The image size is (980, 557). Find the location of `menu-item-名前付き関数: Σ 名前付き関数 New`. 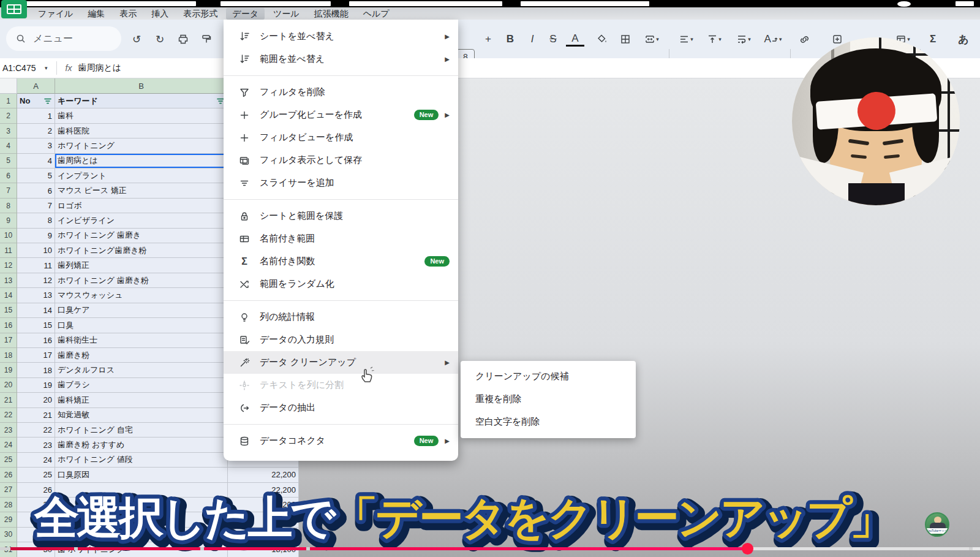

menu-item-名前付き関数: Σ 名前付き関数 New is located at coordinates (341, 261).